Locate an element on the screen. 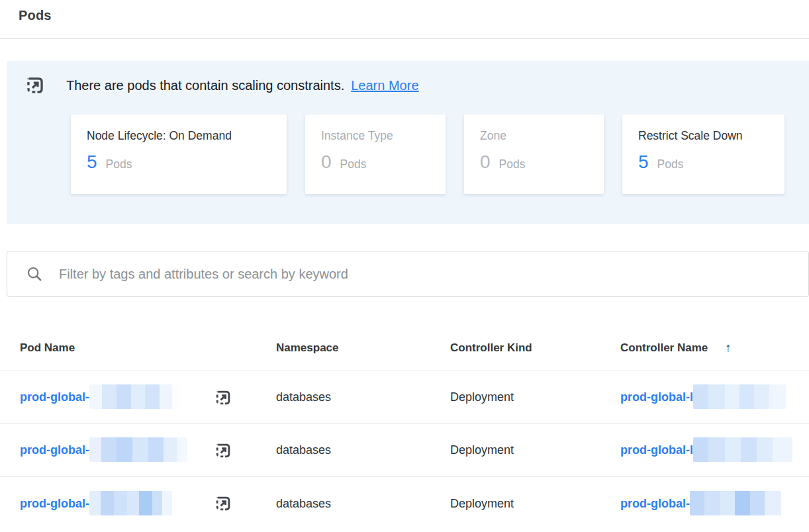 The width and height of the screenshot is (809, 532). column-header-label: Namespace is located at coordinates (307, 348).